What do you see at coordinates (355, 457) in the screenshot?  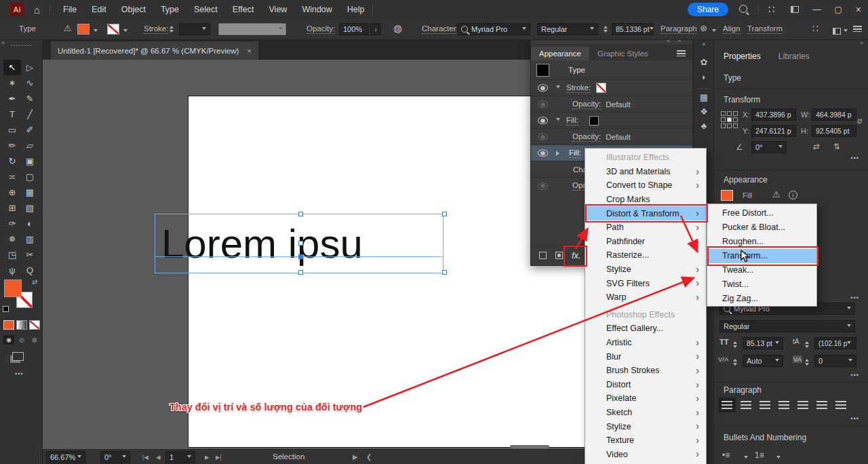 I see `status-play-icon: ▶` at bounding box center [355, 457].